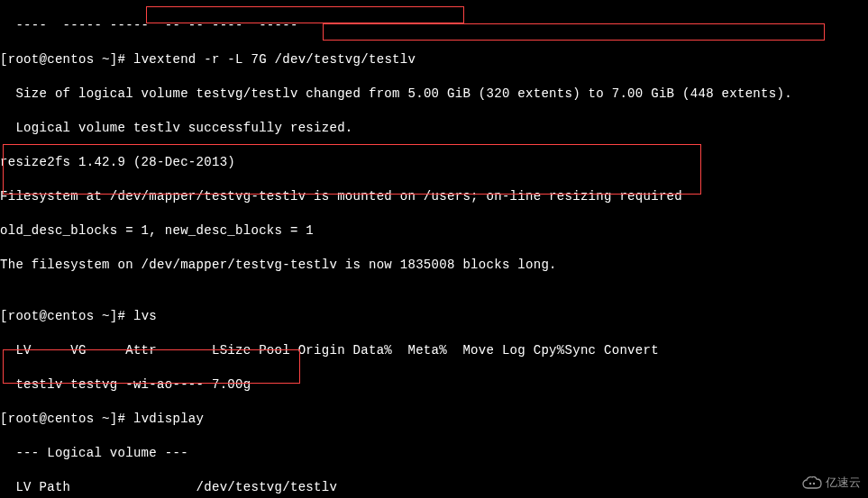  I want to click on watermark-text: 亿速云, so click(844, 483).